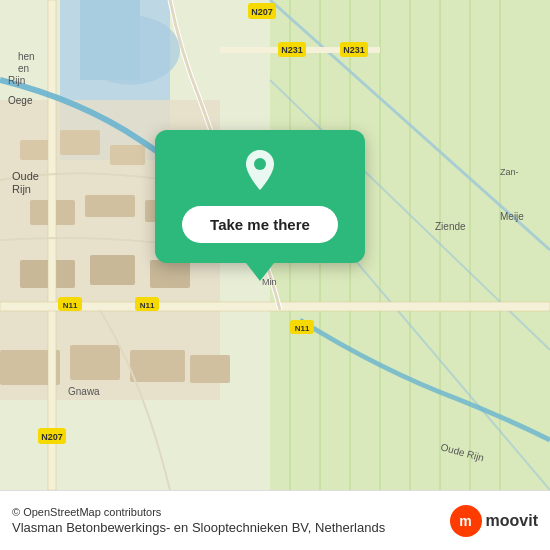 The width and height of the screenshot is (550, 550). What do you see at coordinates (466, 521) in the screenshot?
I see `moovit-icon: m` at bounding box center [466, 521].